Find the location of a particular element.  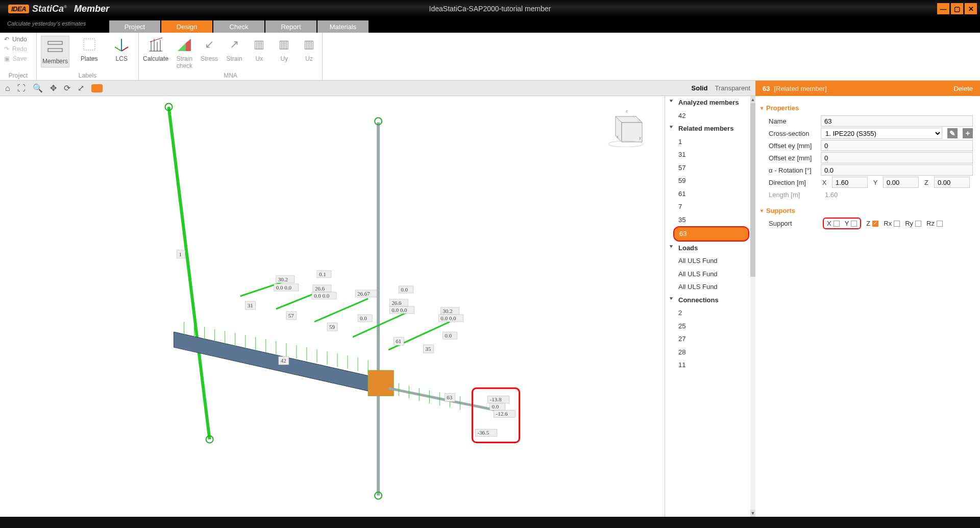

home-view-button: ⌂ is located at coordinates (8, 88).